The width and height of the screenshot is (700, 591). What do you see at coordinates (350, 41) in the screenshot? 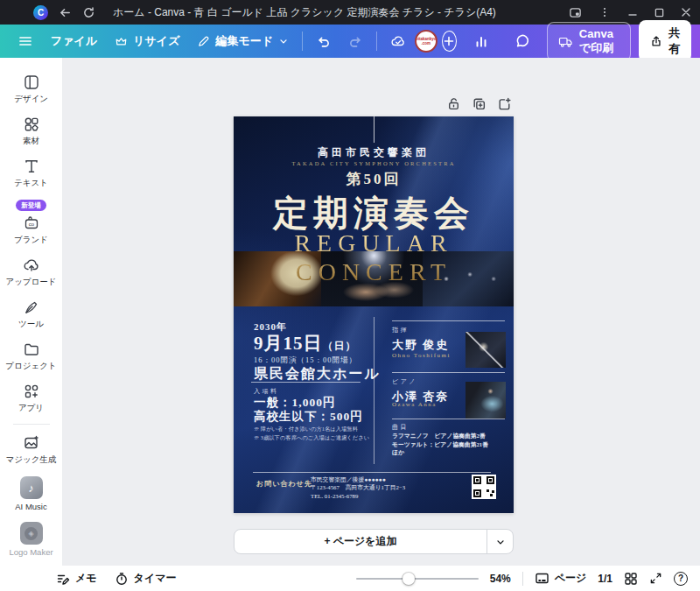
I see `editor-toolbar: ファイル リサイズ 編集モード oitakankyo .com` at bounding box center [350, 41].